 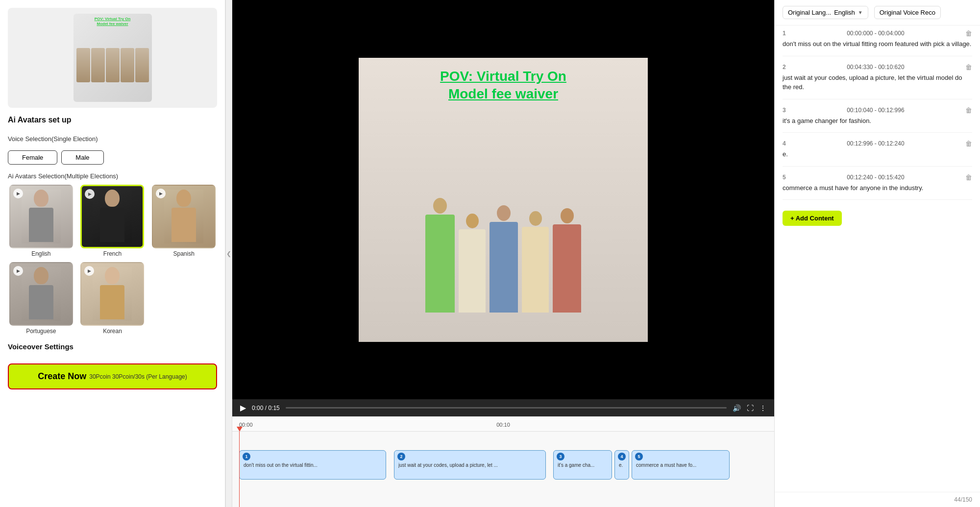 I want to click on transcript-item-1: 1 00:00:000 - 00:04:000 🗑 don't miss out…, so click(x=877, y=43).